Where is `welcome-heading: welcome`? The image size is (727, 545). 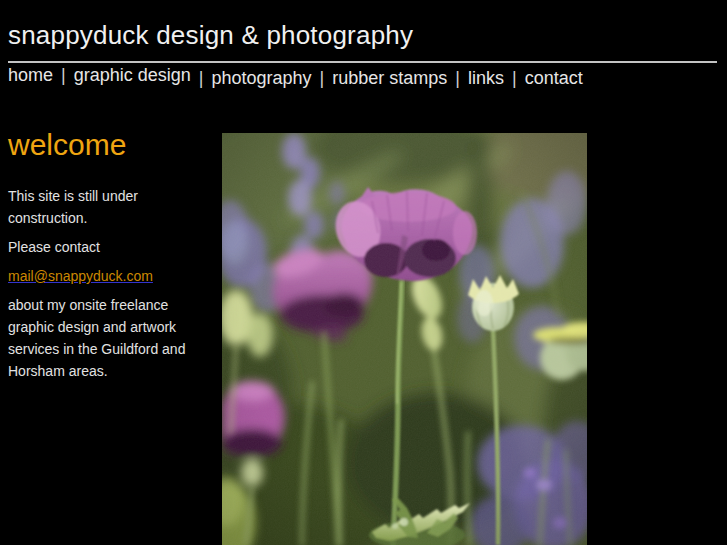 welcome-heading: welcome is located at coordinates (67, 145).